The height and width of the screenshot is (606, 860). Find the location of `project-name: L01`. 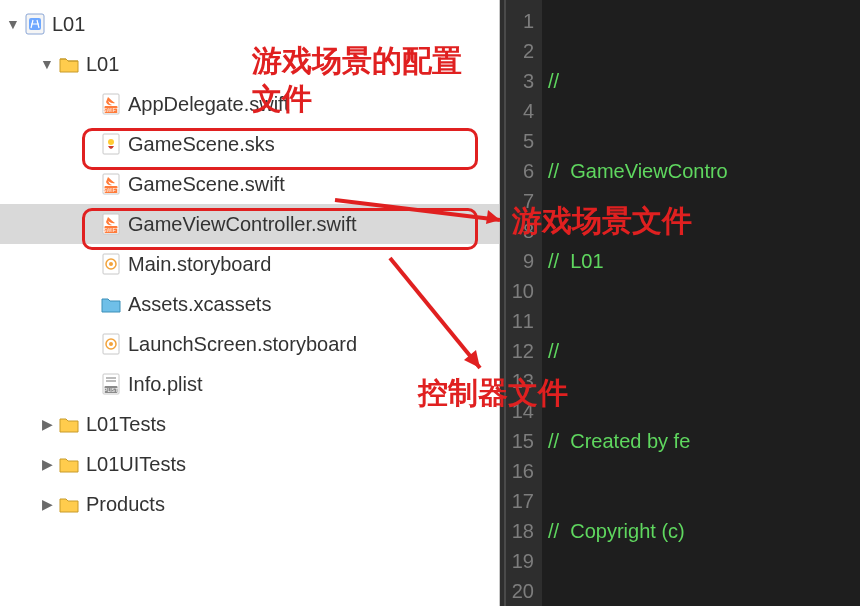

project-name: L01 is located at coordinates (68, 24).